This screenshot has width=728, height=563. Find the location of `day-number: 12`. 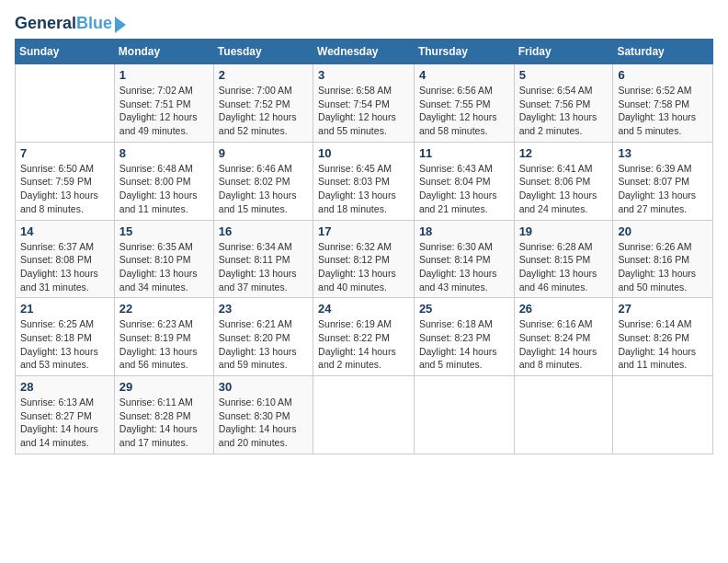

day-number: 12 is located at coordinates (564, 153).